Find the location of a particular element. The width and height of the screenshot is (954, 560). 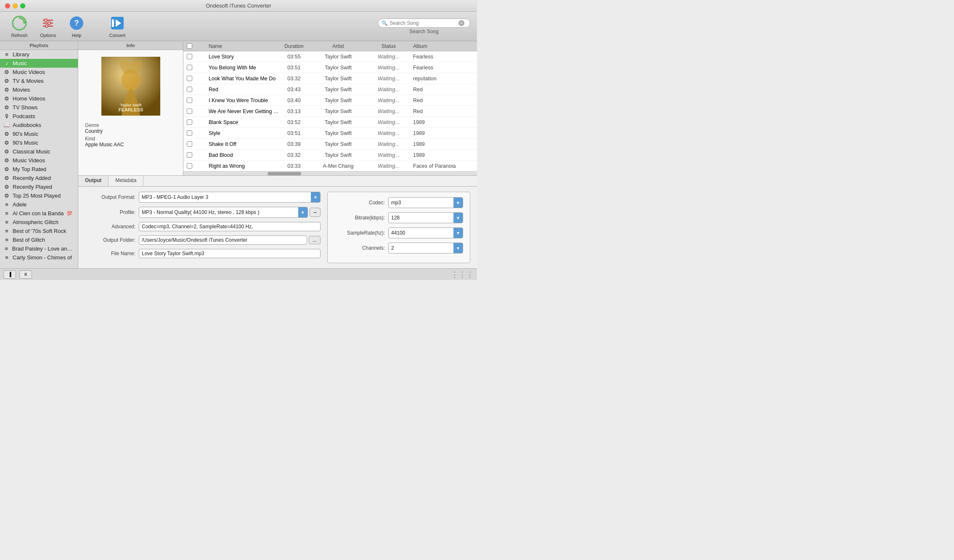

track-row: I Knew You Were Trouble 03:40 Taylor Swi… is located at coordinates (330, 100).